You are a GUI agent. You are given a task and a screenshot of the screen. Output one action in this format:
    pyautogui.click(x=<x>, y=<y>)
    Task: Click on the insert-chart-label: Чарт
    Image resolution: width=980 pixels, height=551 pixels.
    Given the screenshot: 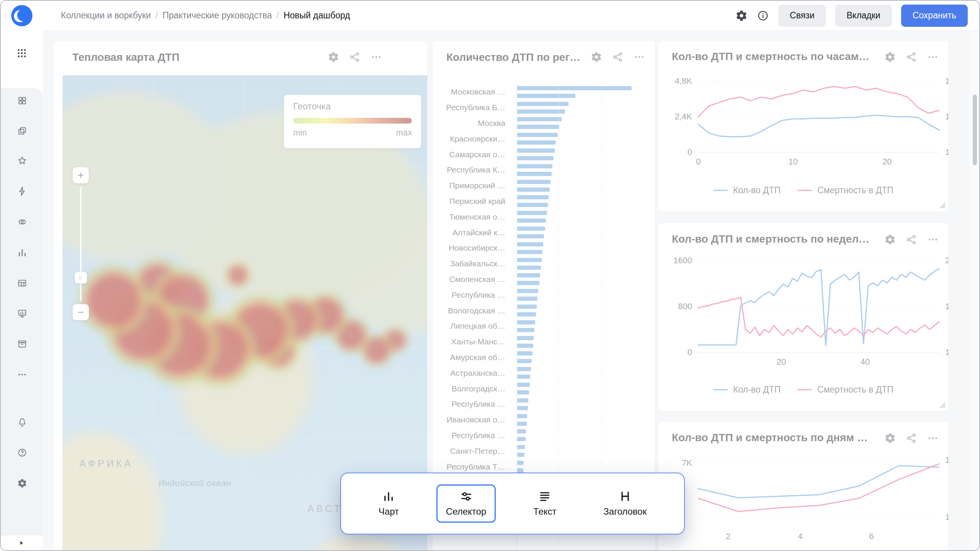 What is the action you would take?
    pyautogui.click(x=389, y=512)
    